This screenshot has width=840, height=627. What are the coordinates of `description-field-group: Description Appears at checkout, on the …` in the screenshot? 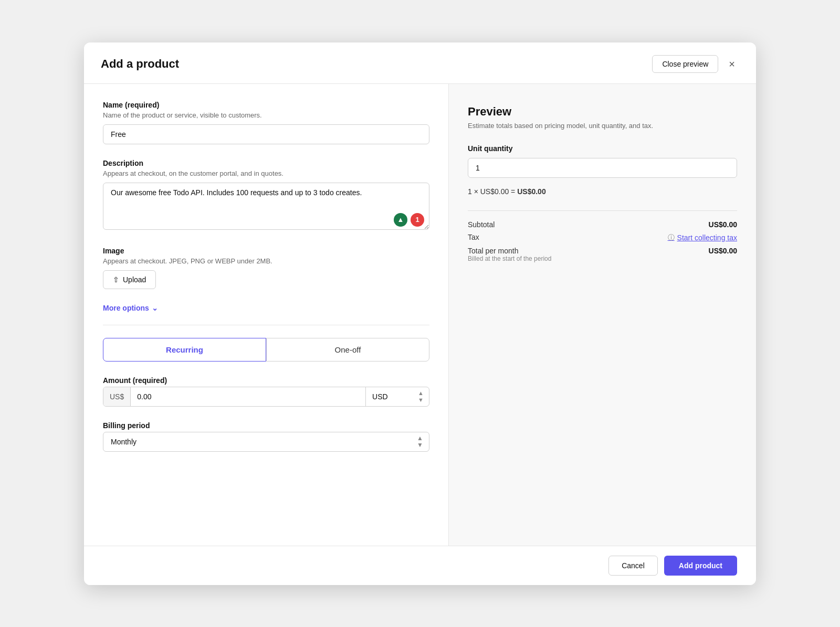 It's located at (266, 195).